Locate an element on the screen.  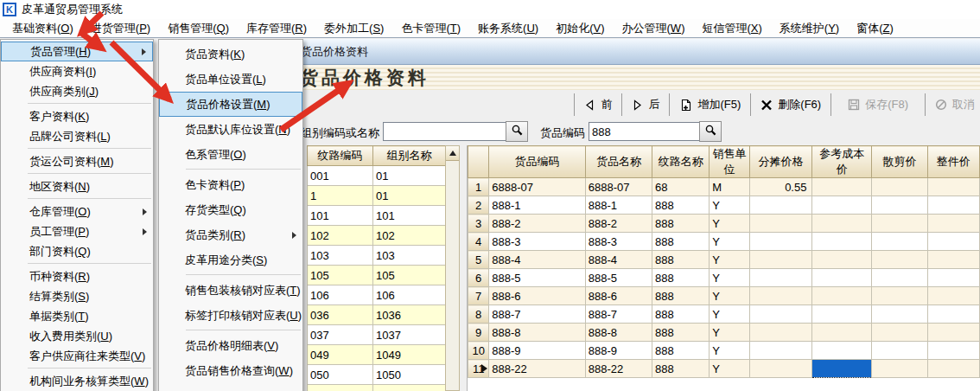
grid-cell: 036 is located at coordinates (340, 315).